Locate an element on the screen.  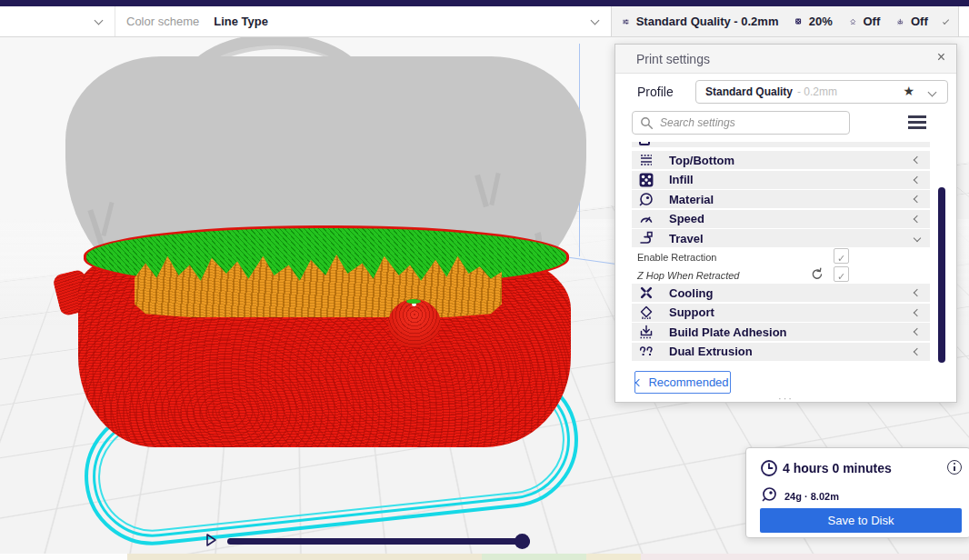
category-speed: Speed is located at coordinates (781, 219).